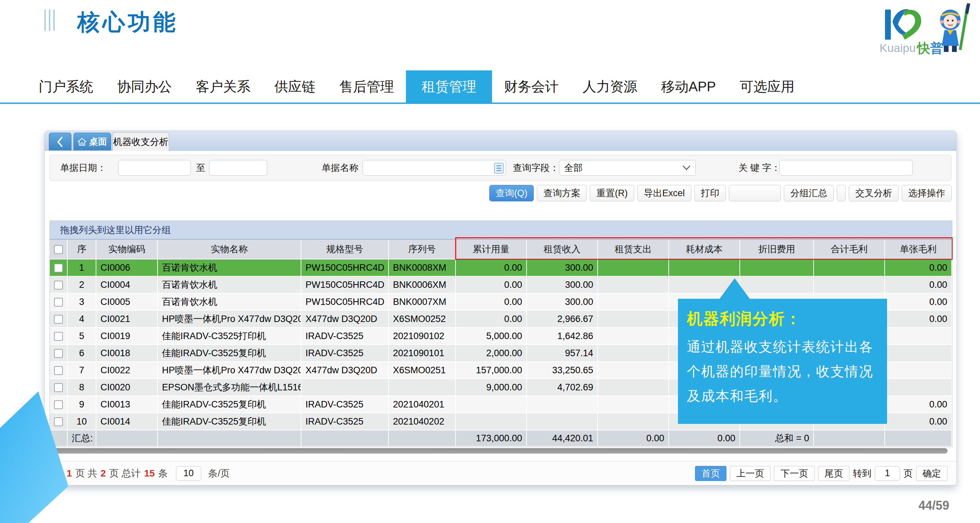  What do you see at coordinates (501, 250) in the screenshot?
I see `table-header-row: 序 实物编码 实物名称 规格型号 序列号 累计用量 租赁收入 租赁支出 耗材成本…` at bounding box center [501, 250].